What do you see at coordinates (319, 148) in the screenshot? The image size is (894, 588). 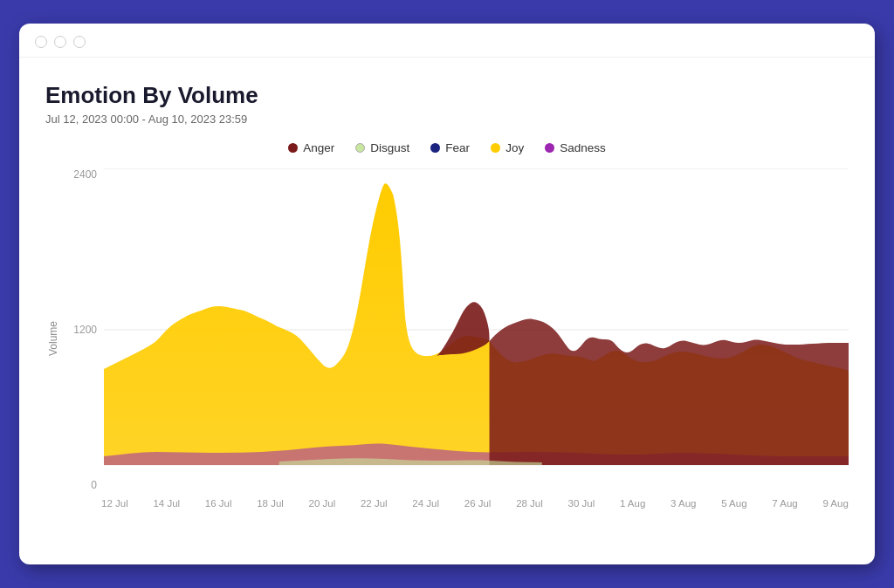 I see `legend-label-anger: Anger` at bounding box center [319, 148].